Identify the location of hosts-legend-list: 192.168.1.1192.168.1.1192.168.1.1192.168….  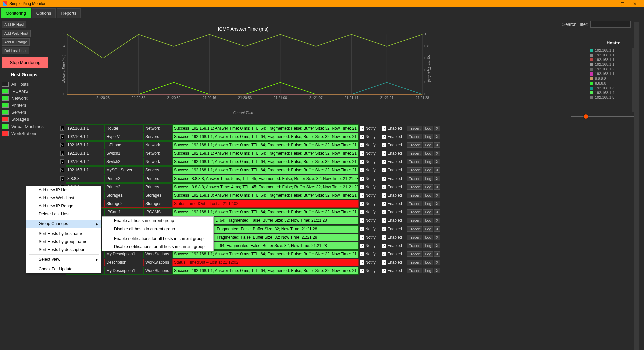
(613, 80).